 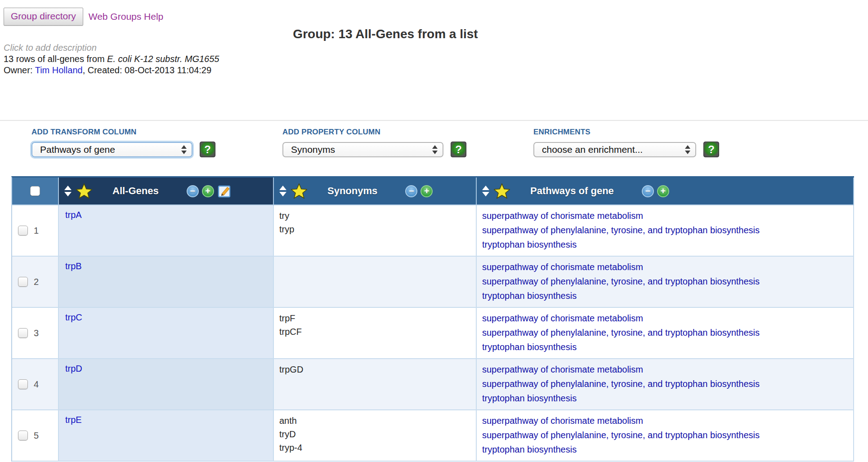 I want to click on gene-cell: trpD, so click(x=166, y=385).